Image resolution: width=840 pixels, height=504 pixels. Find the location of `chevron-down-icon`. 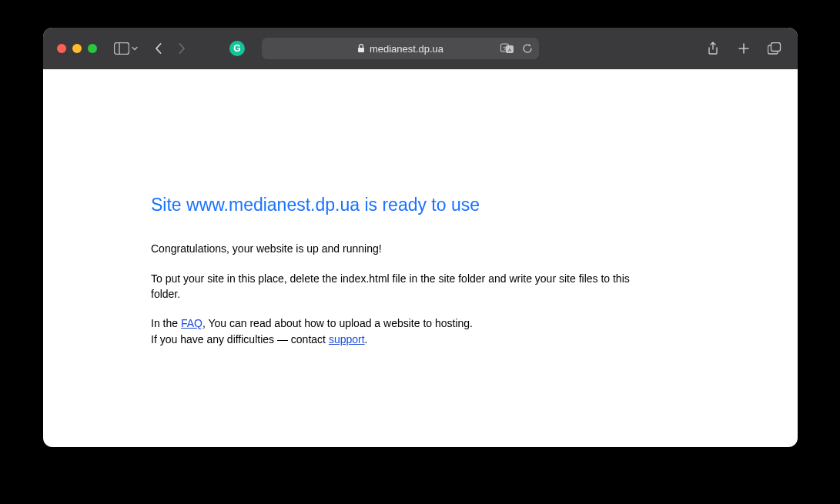

chevron-down-icon is located at coordinates (135, 48).